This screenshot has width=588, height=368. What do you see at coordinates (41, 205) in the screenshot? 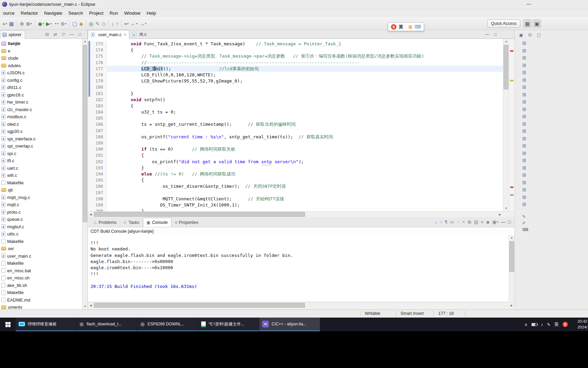
I see `tree-item: cmqtt.c` at bounding box center [41, 205].